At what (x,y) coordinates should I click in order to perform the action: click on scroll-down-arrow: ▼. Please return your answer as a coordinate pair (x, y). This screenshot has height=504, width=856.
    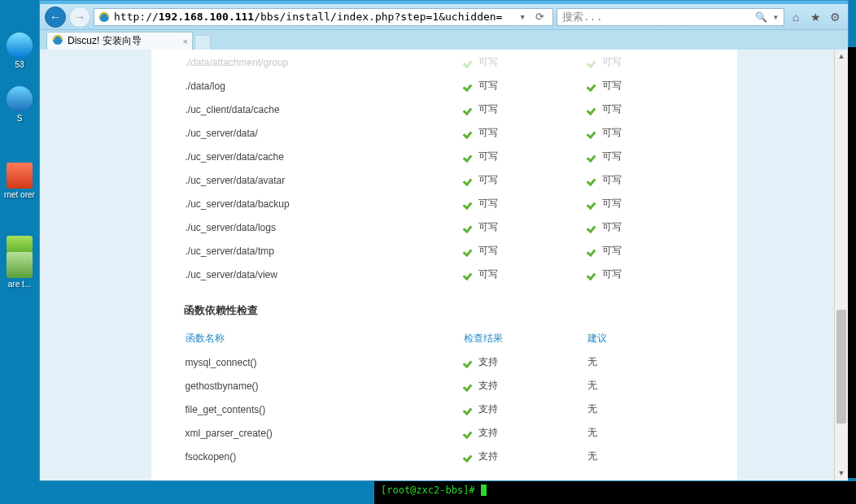
    Looking at the image, I should click on (841, 473).